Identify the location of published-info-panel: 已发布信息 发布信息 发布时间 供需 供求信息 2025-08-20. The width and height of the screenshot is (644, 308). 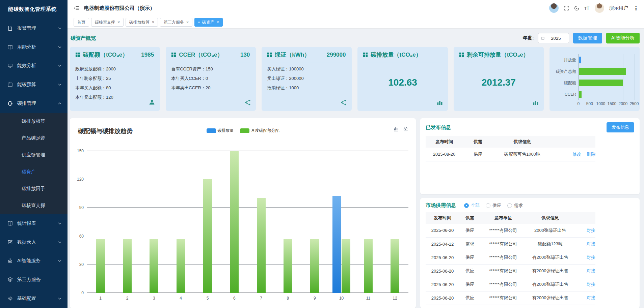
(530, 156).